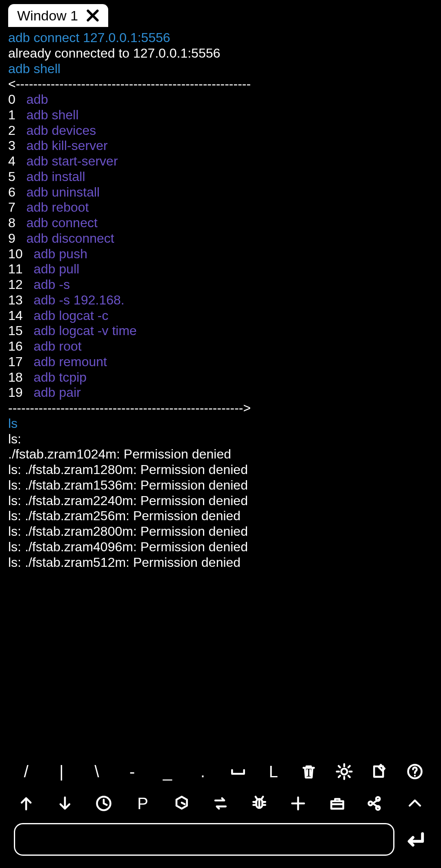 Image resolution: width=441 pixels, height=868 pixels. What do you see at coordinates (259, 803) in the screenshot?
I see `bug-icon` at bounding box center [259, 803].